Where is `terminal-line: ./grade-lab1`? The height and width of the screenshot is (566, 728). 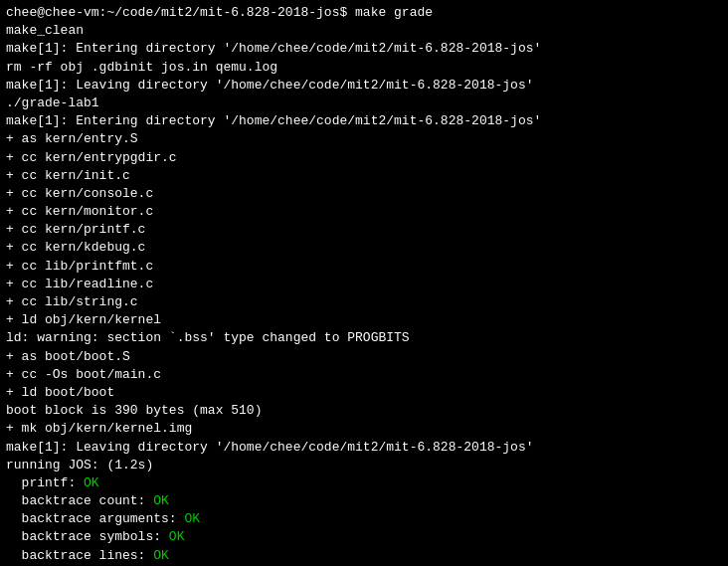 terminal-line: ./grade-lab1 is located at coordinates (364, 103).